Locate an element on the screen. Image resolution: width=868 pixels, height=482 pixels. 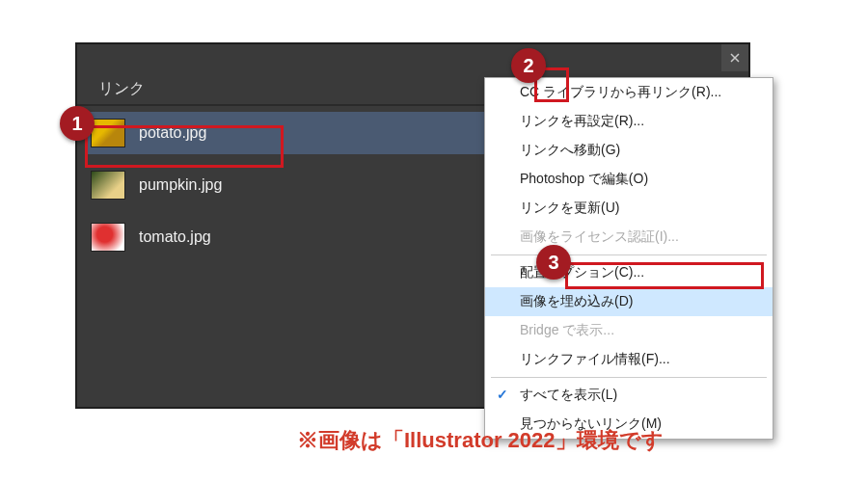
menu-item-label: すべてを表示(L) is located at coordinates (569, 394).